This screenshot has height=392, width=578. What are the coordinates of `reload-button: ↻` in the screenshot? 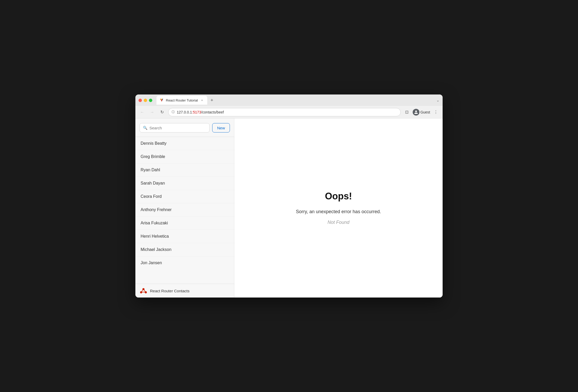 It's located at (162, 112).